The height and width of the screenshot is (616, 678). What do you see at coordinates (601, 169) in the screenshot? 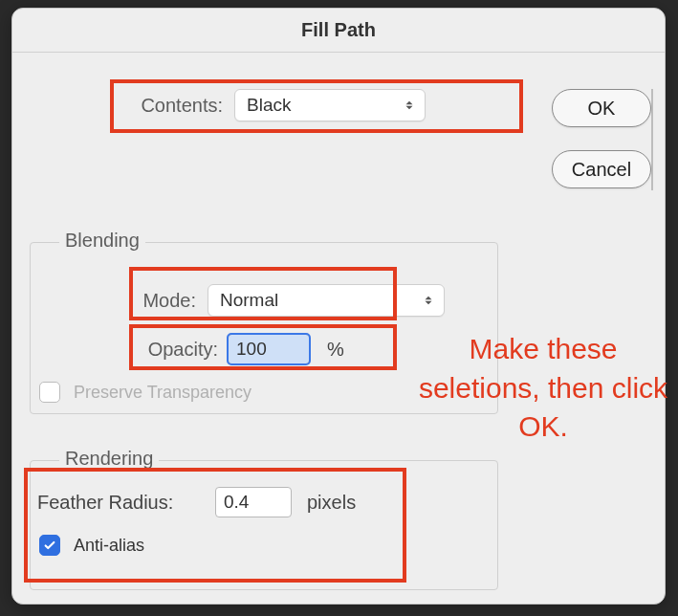
I see `cancel-button: Cancel` at bounding box center [601, 169].